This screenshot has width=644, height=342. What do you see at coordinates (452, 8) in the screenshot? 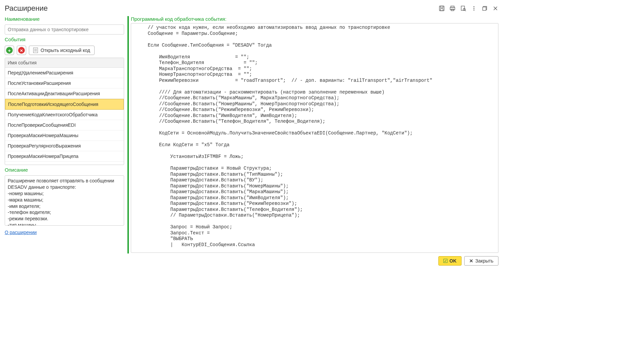
I see `print-icon` at bounding box center [452, 8].